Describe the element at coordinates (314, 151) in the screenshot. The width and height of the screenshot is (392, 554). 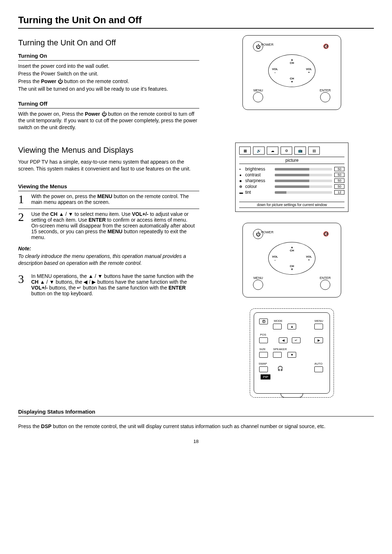
I see `osd-tab-icon: ▤` at that location.